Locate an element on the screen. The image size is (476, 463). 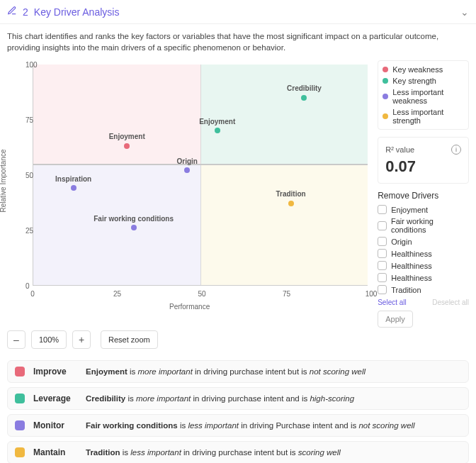
apply-button: Apply is located at coordinates (395, 319).